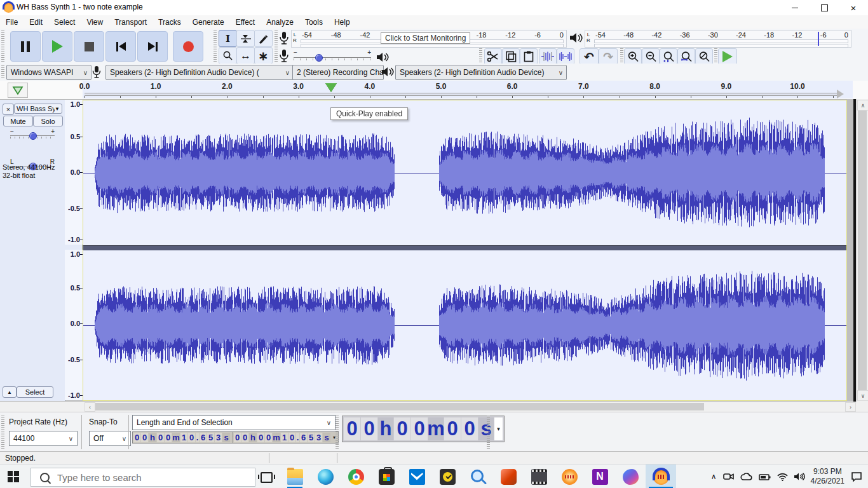  Describe the element at coordinates (718, 39) in the screenshot. I see `playback-meter: LR -54-48-42-36-30-24-18-12-60` at that location.